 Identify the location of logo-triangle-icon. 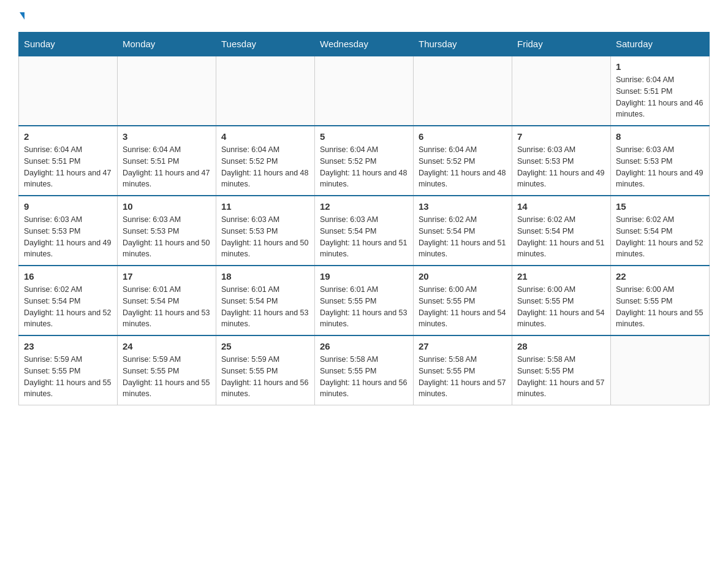
(22, 16).